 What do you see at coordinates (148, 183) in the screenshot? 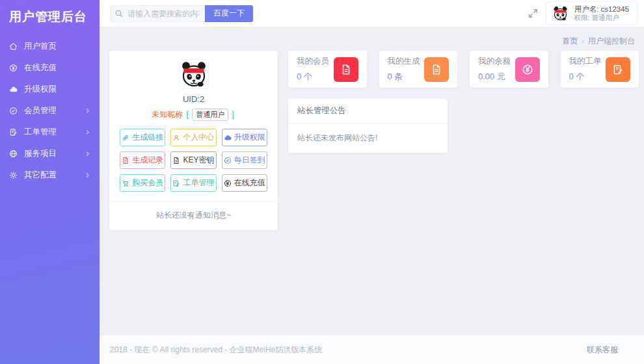
I see `button-label: 购买会员` at bounding box center [148, 183].